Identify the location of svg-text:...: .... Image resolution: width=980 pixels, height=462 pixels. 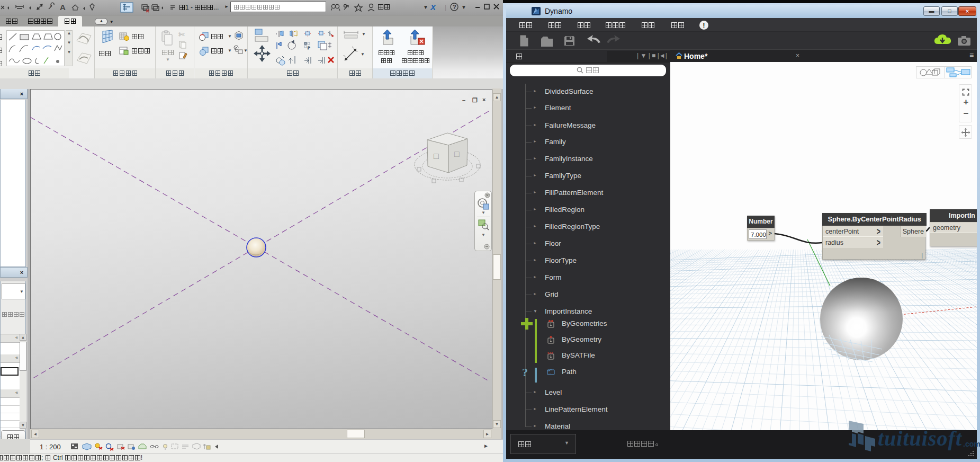
(550, 372).